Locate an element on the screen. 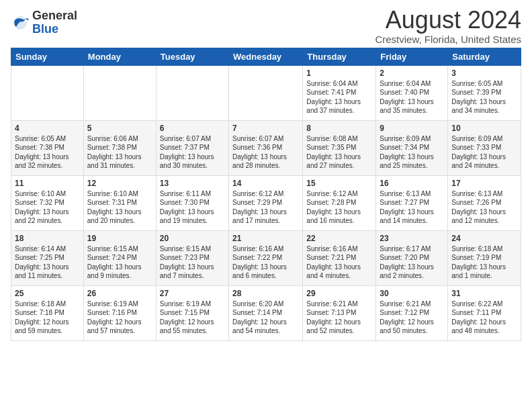  table-row: 4Sunrise: 6:05 AM Sunset: 7:38 PM Daylig… is located at coordinates (48, 148).